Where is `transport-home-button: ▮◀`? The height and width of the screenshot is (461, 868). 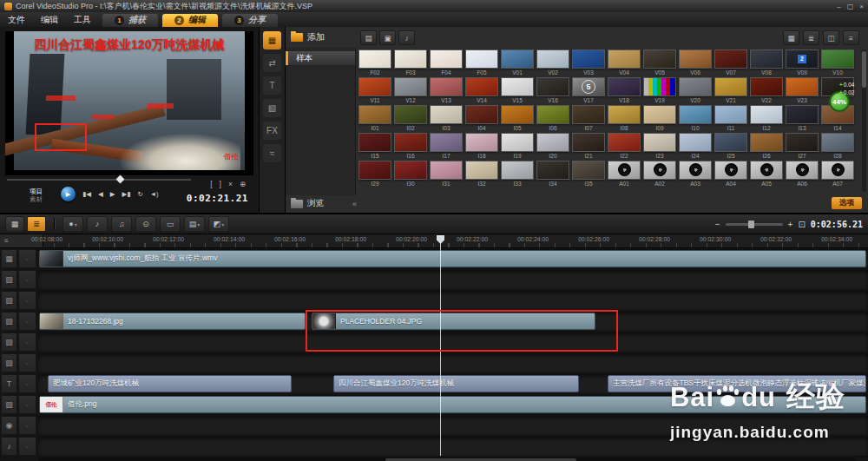
transport-home-button: ▮◀ is located at coordinates (87, 194).